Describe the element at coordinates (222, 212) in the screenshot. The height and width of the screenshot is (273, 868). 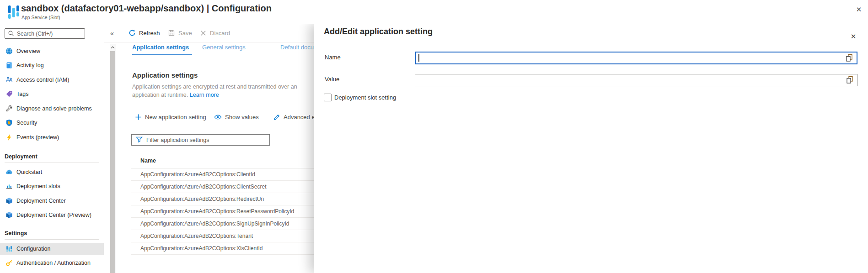
I see `table-row: AppConfiguration:AzureAdB2COptions:Reset…` at that location.